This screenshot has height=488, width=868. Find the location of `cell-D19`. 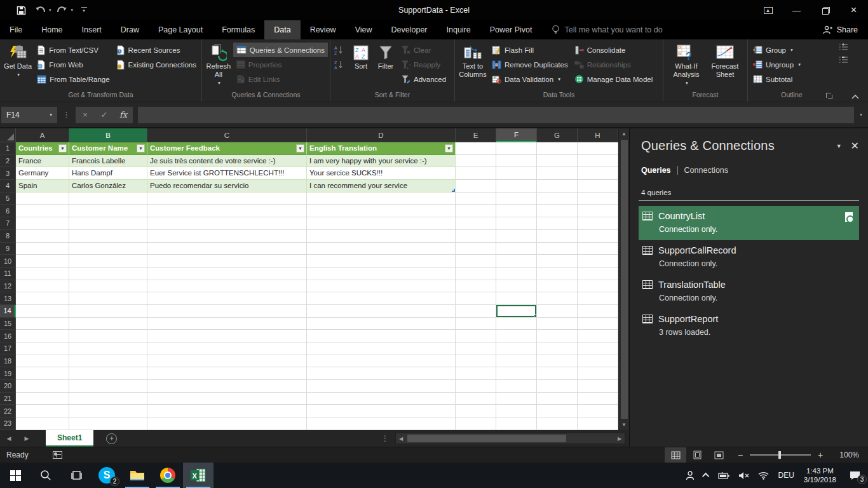

cell-D19 is located at coordinates (381, 374).